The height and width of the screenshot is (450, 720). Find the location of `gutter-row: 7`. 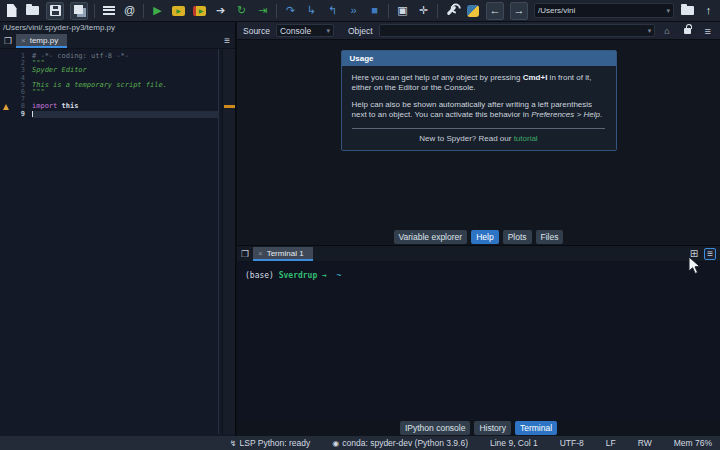

gutter-row: 7 is located at coordinates (15, 100).